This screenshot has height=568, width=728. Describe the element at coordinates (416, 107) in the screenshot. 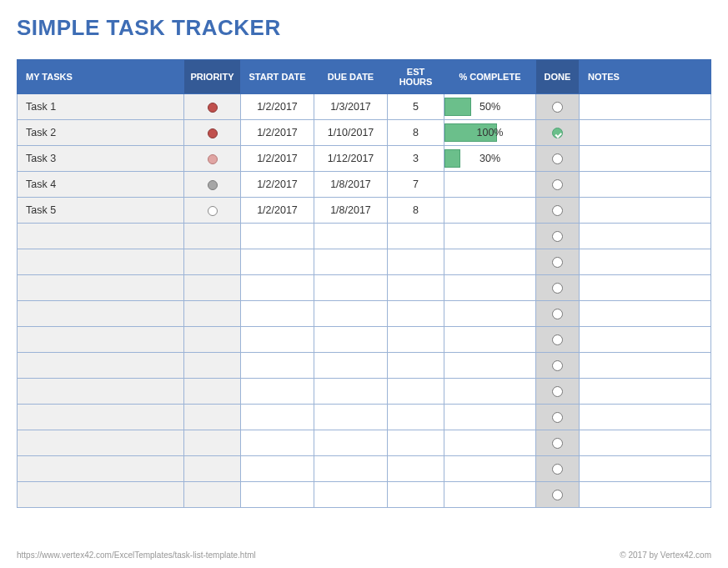

I see `cell-est-hours: 5` at that location.